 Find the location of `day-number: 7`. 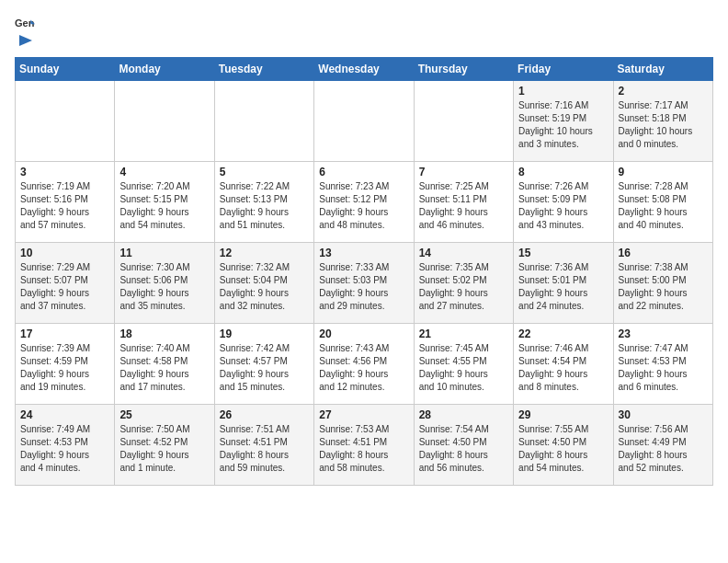

day-number: 7 is located at coordinates (463, 172).